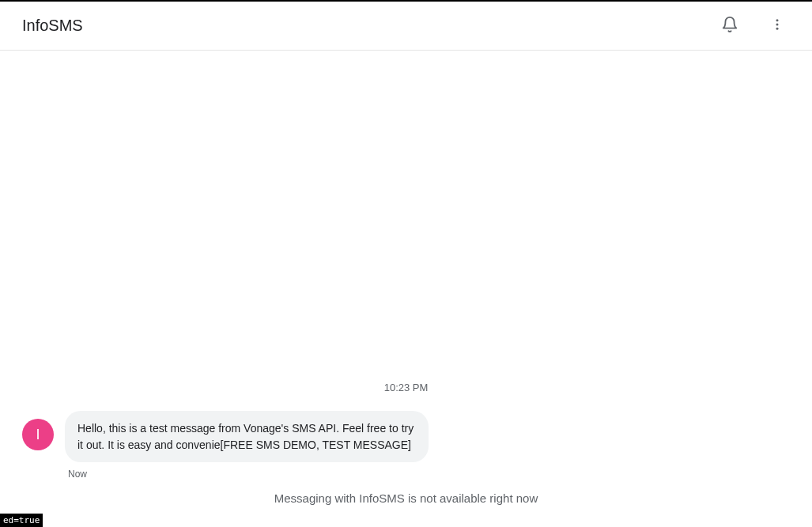 Image resolution: width=812 pixels, height=527 pixels. I want to click on header-actions, so click(753, 26).